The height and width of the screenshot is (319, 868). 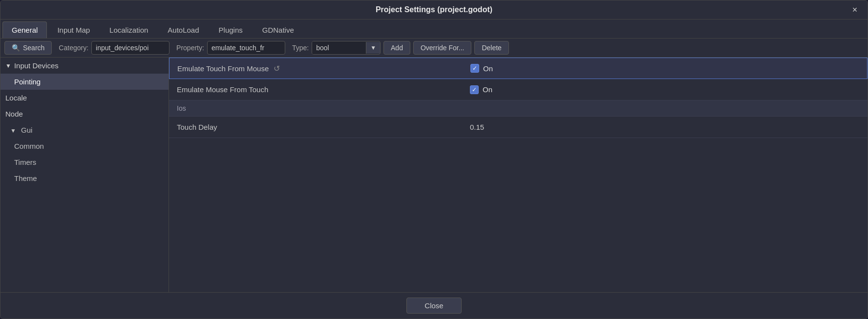 I want to click on sidebar-group-locale: Locale, so click(x=85, y=98).